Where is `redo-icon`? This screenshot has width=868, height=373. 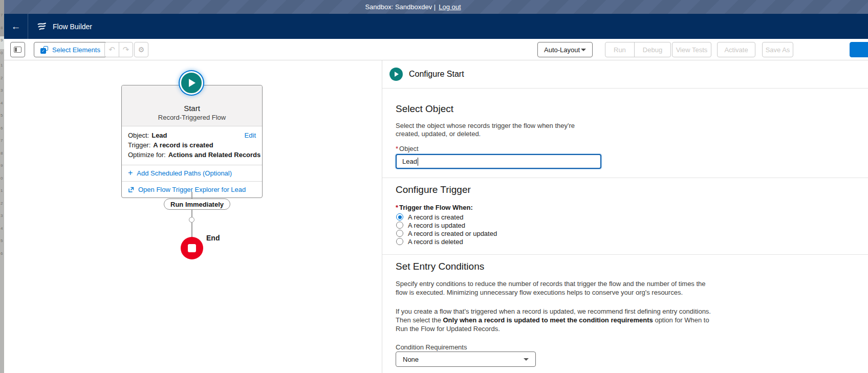
redo-icon is located at coordinates (126, 50).